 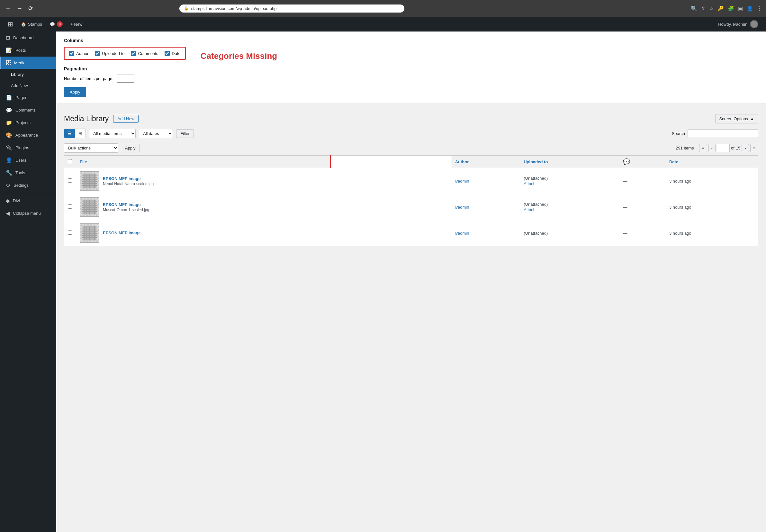 What do you see at coordinates (569, 207) in the screenshot?
I see `row2-uploaded-to: (Unattached) Attach` at bounding box center [569, 207].